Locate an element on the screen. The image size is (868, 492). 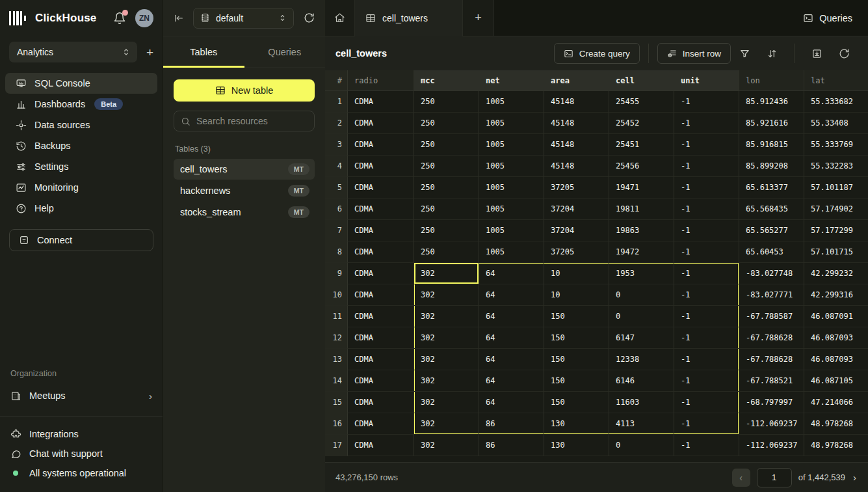
row-number: 17 is located at coordinates (337, 445).